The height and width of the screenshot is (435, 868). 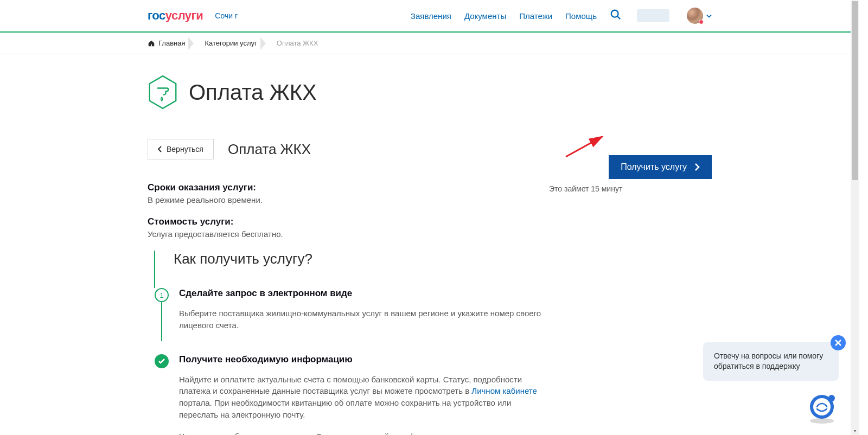 I want to click on personal-cabinet-link: Личном кабинете, so click(x=505, y=391).